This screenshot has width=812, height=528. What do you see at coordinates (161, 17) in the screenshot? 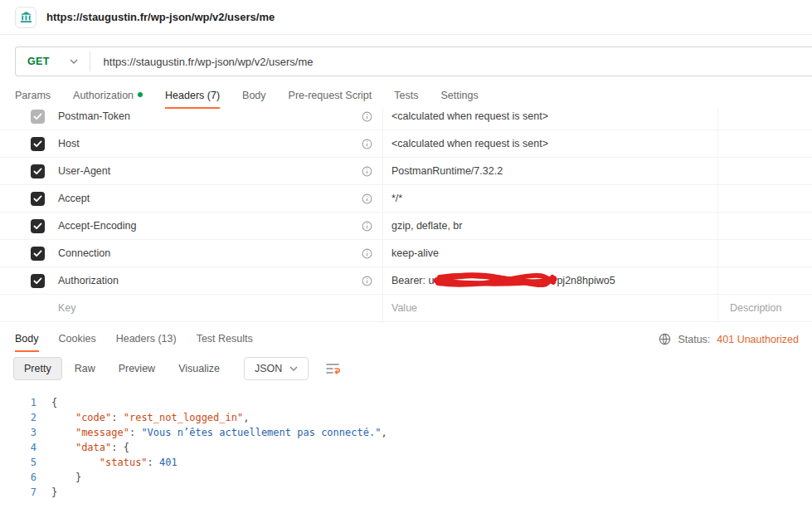
I see `request-tab-title: https://staugustin.fr/wp-json/wp/v2/user…` at bounding box center [161, 17].